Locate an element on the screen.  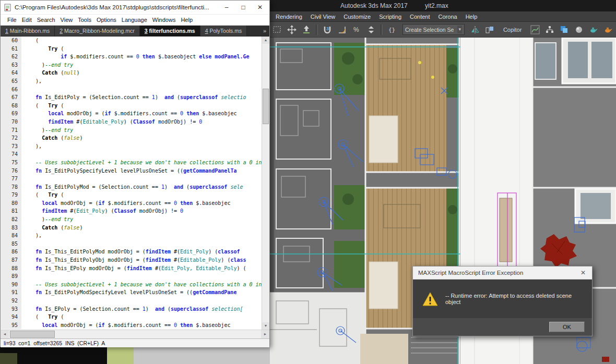
render-production-icon is located at coordinates (608, 30).